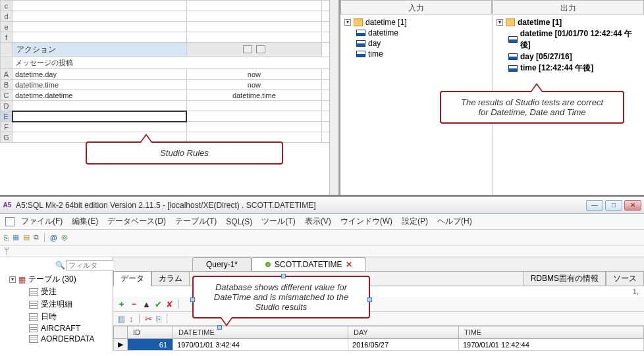 The width and height of the screenshot is (644, 356). Describe the element at coordinates (132, 318) in the screenshot. I see `sort-icon: ↕` at that location.